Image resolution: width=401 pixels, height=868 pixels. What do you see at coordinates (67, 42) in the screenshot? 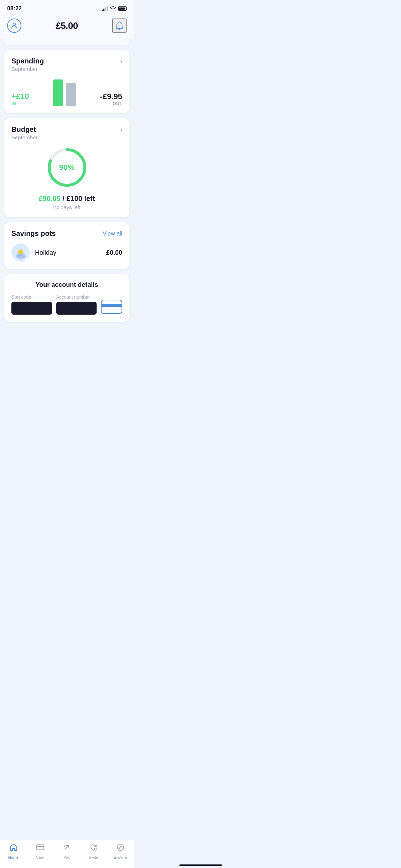
I see `partial-card-top` at bounding box center [67, 42].